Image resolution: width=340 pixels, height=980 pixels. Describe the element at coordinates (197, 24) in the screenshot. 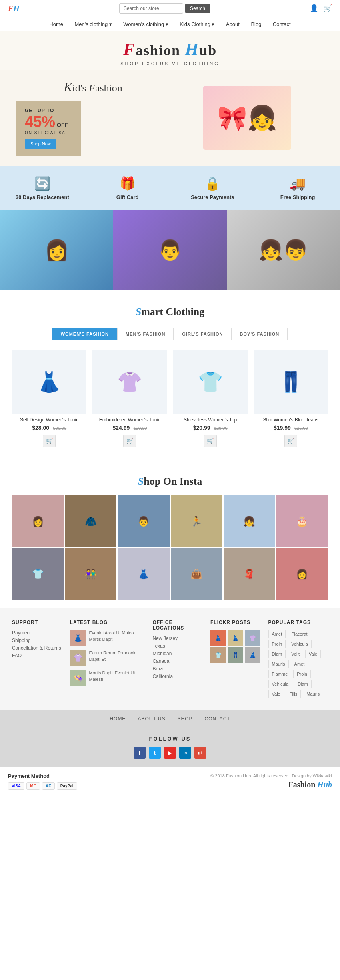

I see `nav-kids: Kids Clothing ▾` at that location.